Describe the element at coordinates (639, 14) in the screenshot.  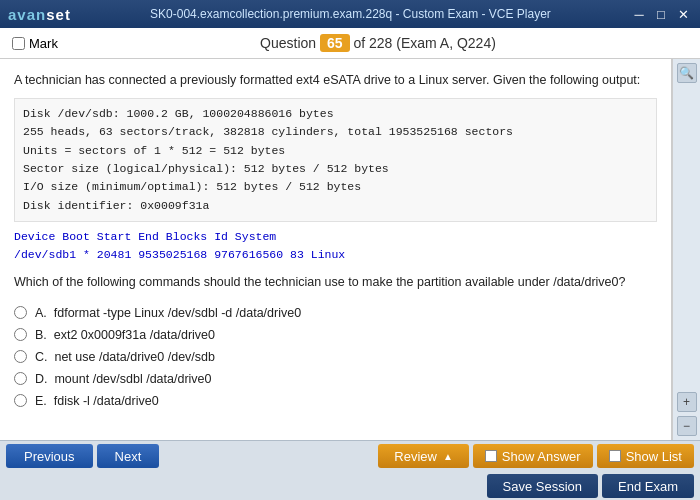
I see `minimize-button: ─` at that location.